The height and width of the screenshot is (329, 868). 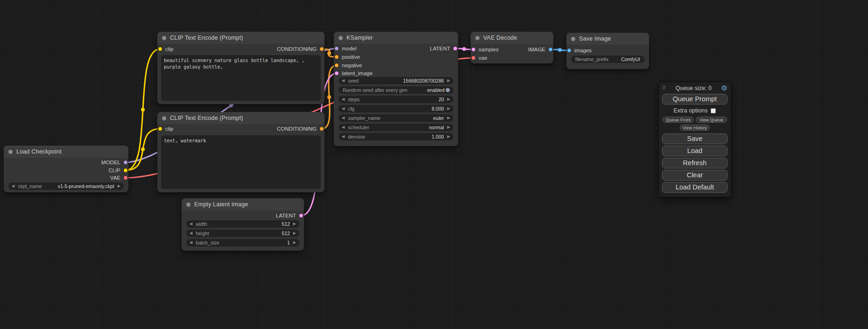 I want to click on save-button: Save, so click(x=695, y=139).